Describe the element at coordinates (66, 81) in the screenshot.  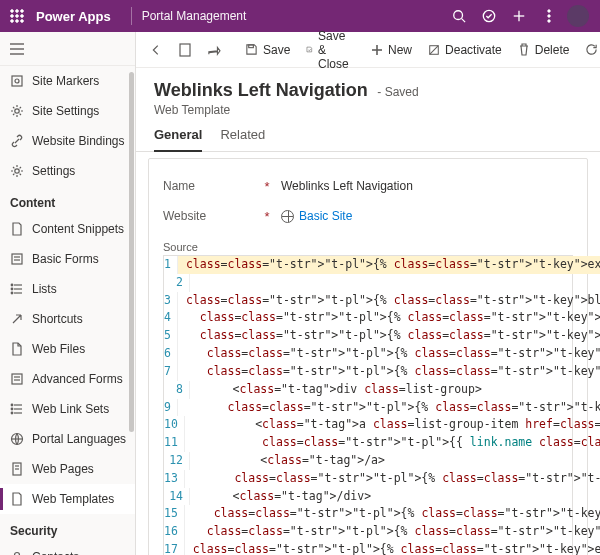
I see `sidebar-item-label: Site Markers` at that location.